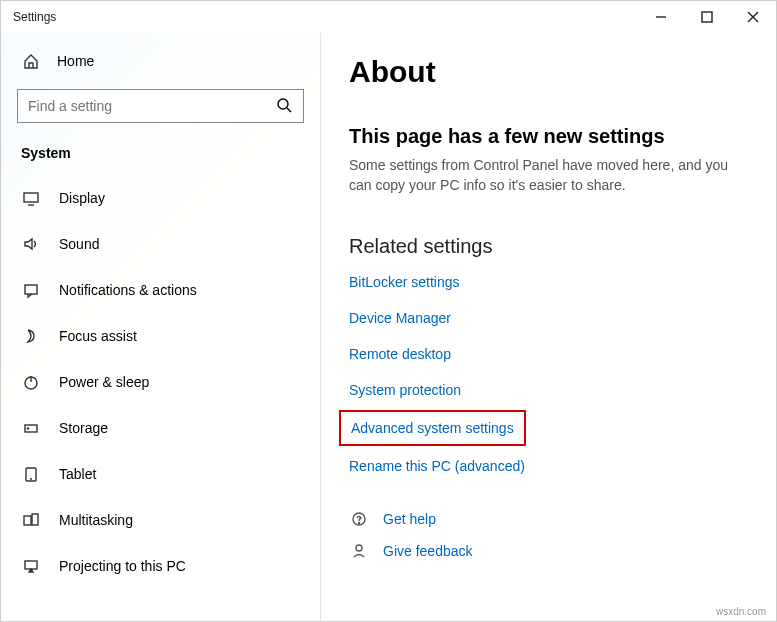 The image size is (777, 622). What do you see at coordinates (78, 474) in the screenshot?
I see `sidebar-item-label: Tablet` at bounding box center [78, 474].